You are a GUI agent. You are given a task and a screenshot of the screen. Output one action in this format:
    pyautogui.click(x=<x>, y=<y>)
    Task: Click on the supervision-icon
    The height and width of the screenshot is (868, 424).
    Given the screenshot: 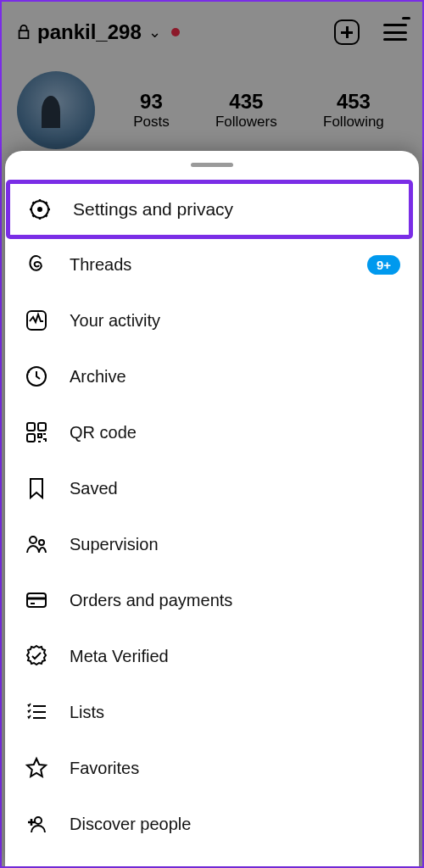 What is the action you would take?
    pyautogui.click(x=36, y=544)
    